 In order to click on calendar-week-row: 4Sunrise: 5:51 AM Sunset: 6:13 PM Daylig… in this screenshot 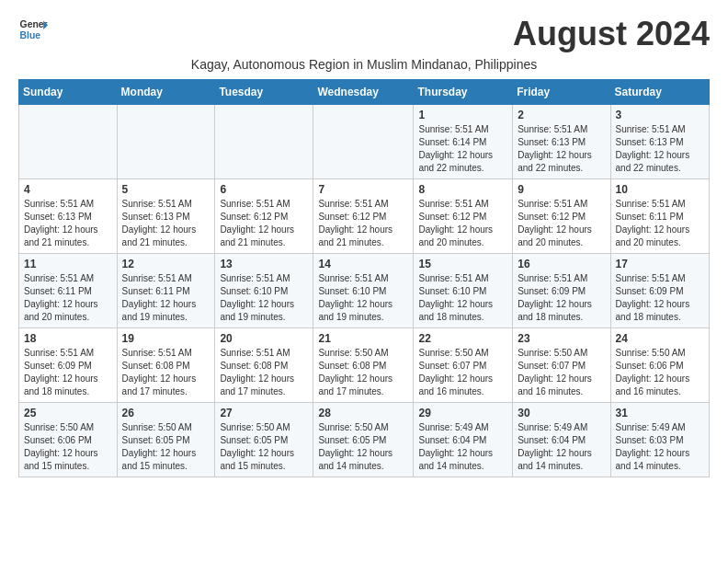, I will do `click(364, 217)`.